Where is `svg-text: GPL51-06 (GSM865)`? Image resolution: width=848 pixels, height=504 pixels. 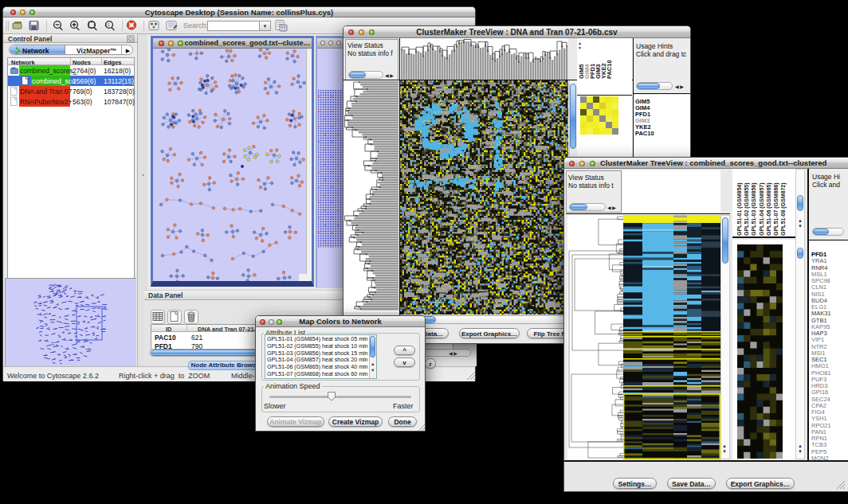 svg-text: GPL51-06 (GSM865) is located at coordinates (769, 209).